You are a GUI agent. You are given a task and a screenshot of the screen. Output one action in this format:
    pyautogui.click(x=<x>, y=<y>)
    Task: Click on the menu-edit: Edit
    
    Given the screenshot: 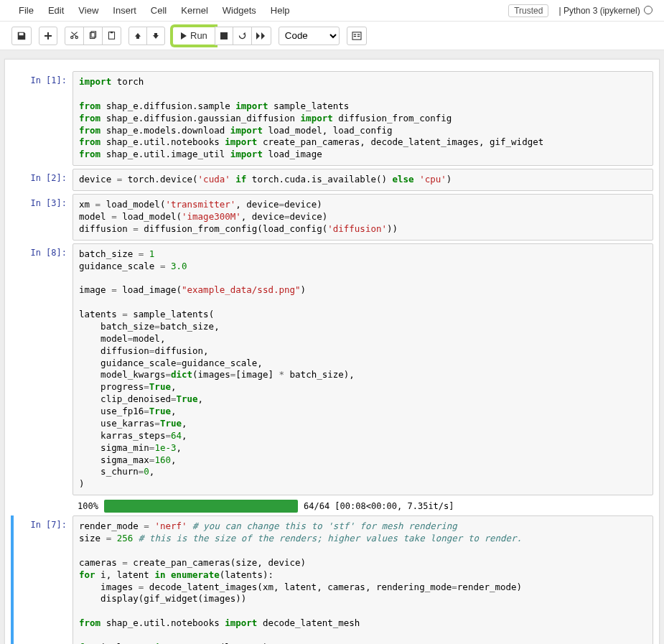 What is the action you would take?
    pyautogui.click(x=56, y=11)
    